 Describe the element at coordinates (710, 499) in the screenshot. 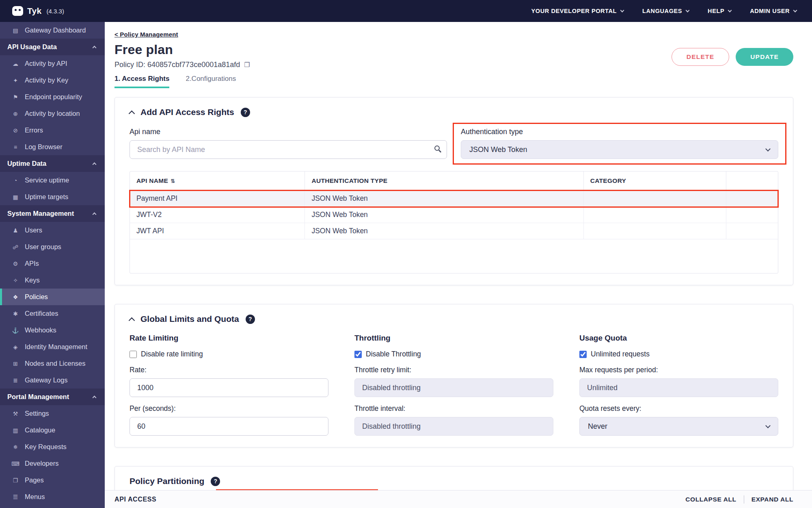

I see `collapse-all-button: COLLAPSE ALL` at that location.